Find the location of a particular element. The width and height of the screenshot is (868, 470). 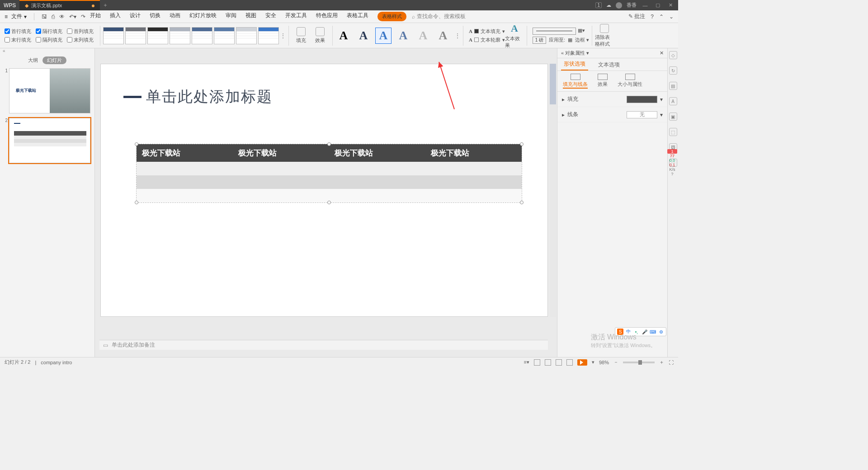

gutter-icon: ▤ is located at coordinates (673, 86).